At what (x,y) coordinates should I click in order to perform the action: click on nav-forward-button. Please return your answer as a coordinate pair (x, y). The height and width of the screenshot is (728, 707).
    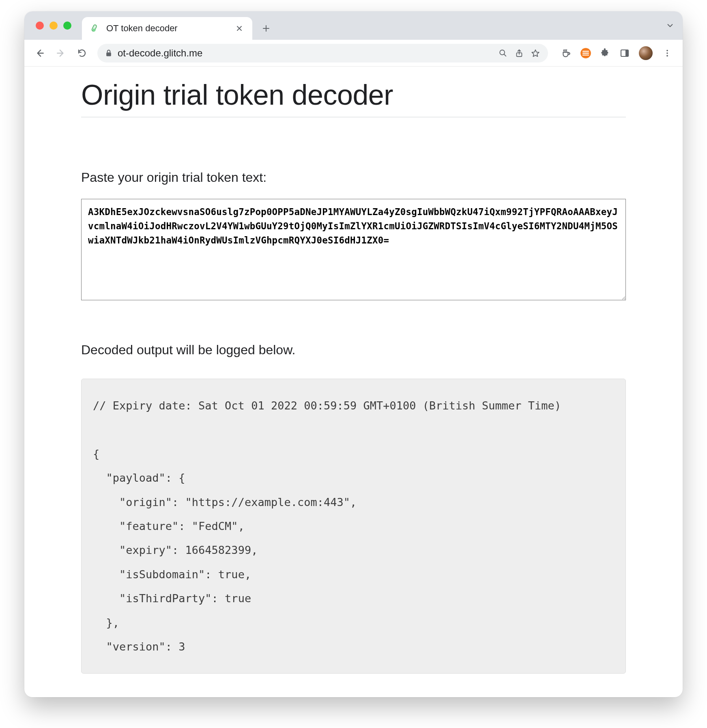
    Looking at the image, I should click on (61, 53).